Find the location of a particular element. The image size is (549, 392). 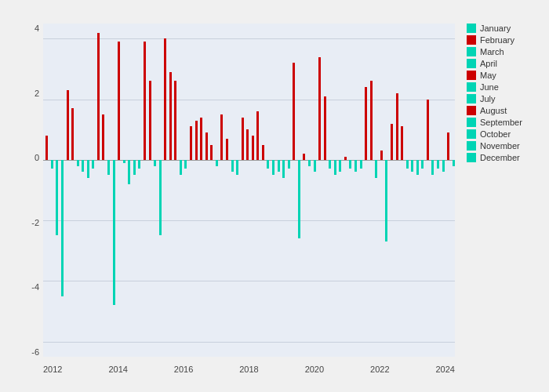

legend-item: January is located at coordinates (504, 28).